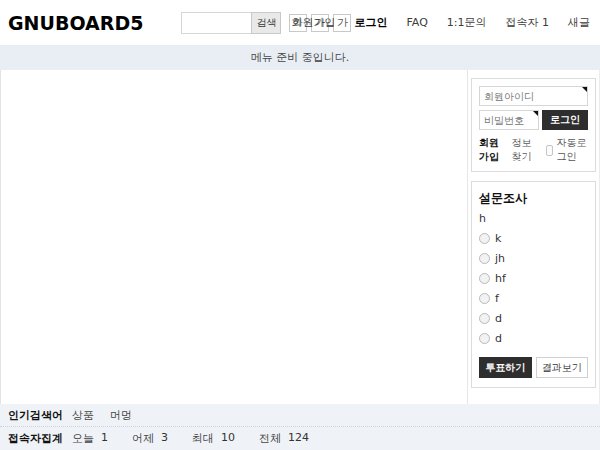  Describe the element at coordinates (104, 438) in the screenshot. I see `stat-value: 1` at that location.